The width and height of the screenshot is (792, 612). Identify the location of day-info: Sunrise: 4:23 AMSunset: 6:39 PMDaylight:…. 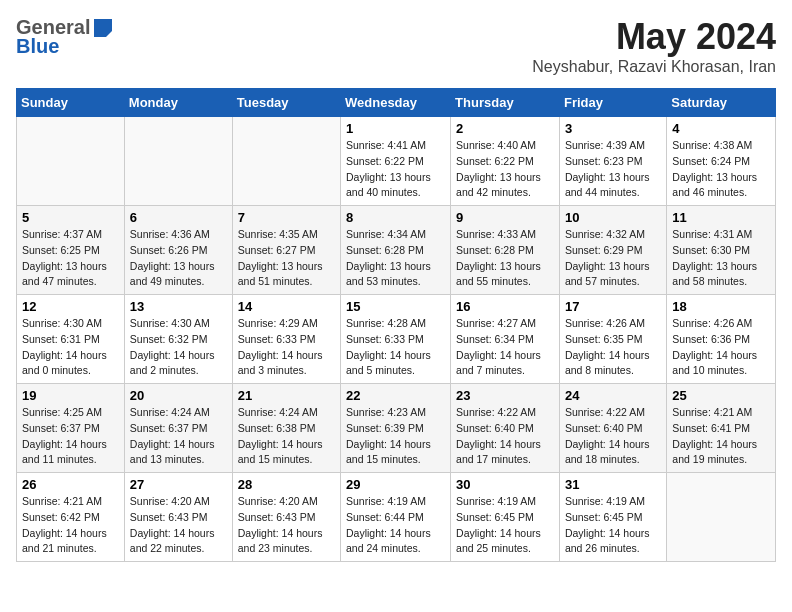
(396, 436).